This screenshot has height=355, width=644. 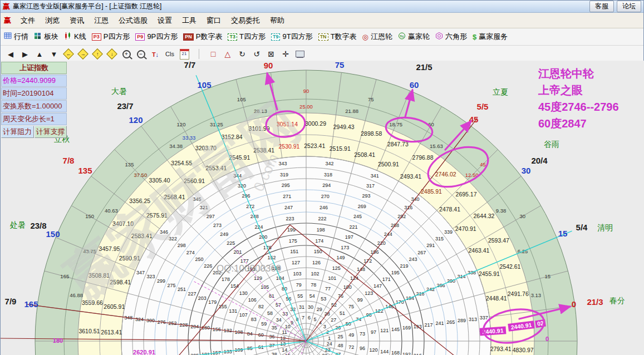 What do you see at coordinates (83, 54) in the screenshot?
I see `diamond-right-button: →` at bounding box center [83, 54].